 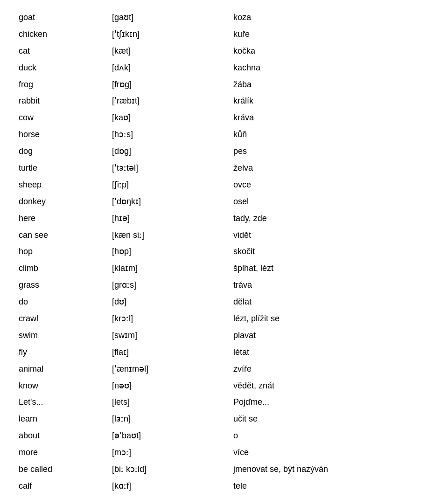 I want to click on english-word: foal, so click(x=61, y=496).